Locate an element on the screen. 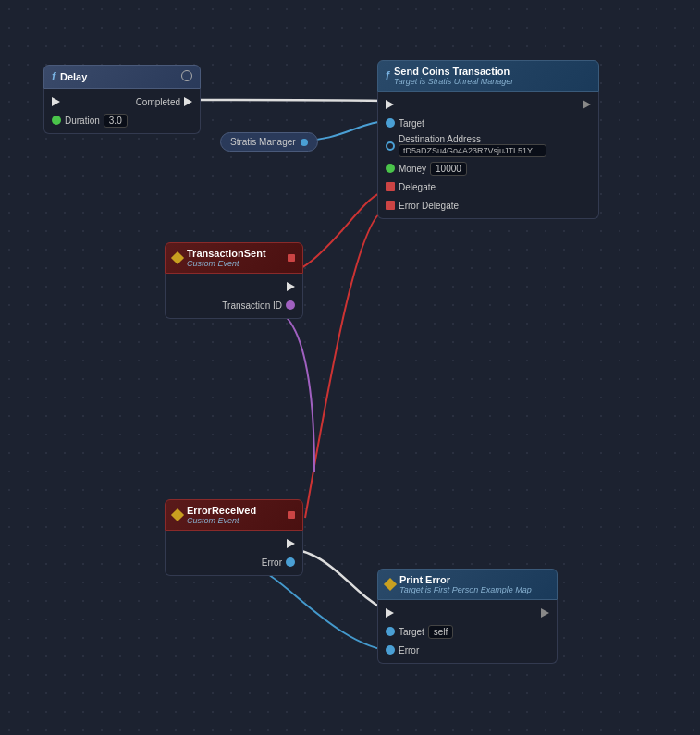 This screenshot has width=700, height=735. send-coins-header: f Send Coins Transaction Target is Strat… is located at coordinates (488, 76).